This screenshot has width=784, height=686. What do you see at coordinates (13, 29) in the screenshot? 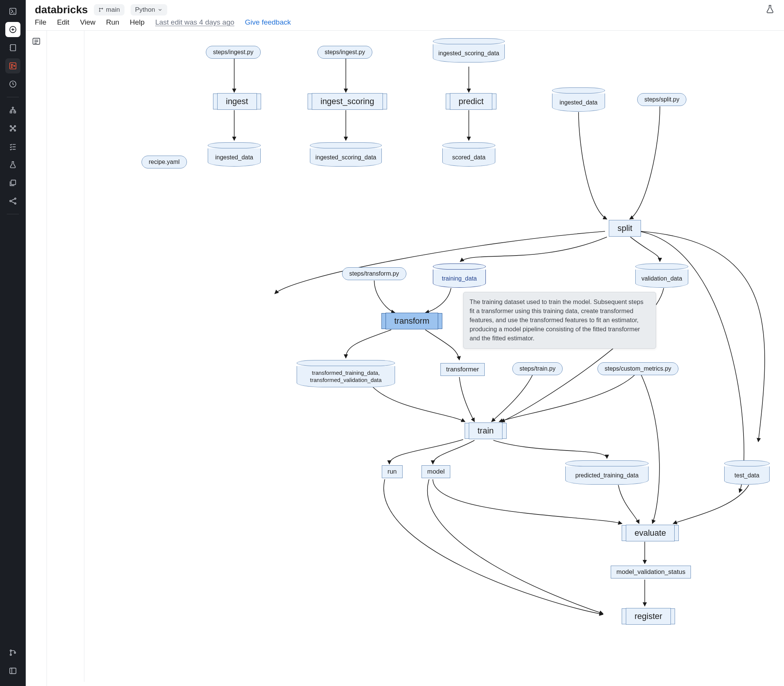
I see `new-button` at bounding box center [13, 29].